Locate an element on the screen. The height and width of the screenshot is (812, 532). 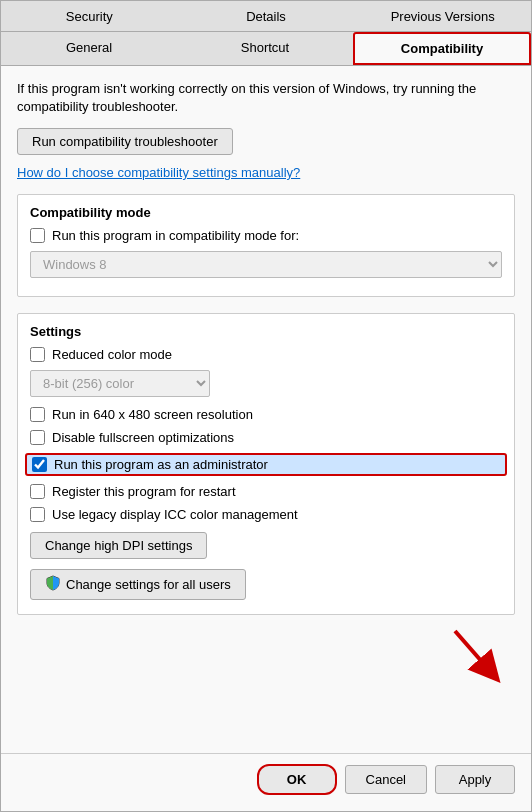
admin-checkbox is located at coordinates (40, 464).